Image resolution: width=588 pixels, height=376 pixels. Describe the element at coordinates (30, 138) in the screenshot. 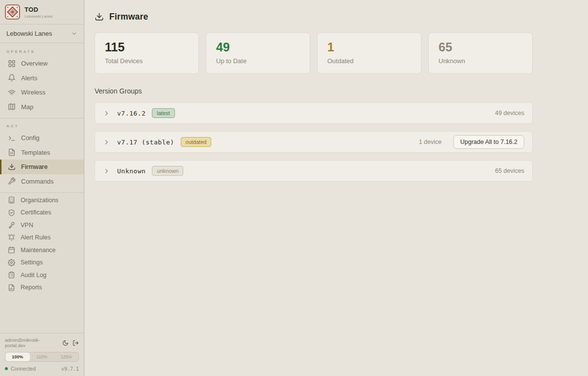

I see `sidebar-item-label: Config` at that location.